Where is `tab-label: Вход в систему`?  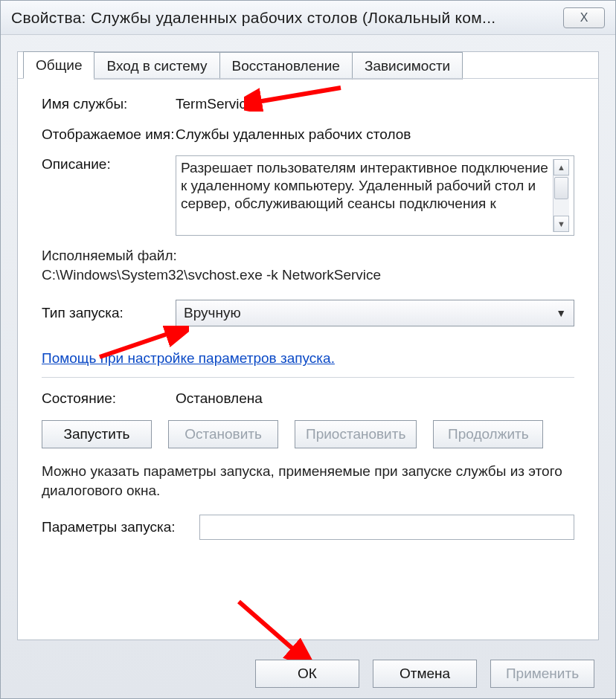 tab-label: Вход в систему is located at coordinates (156, 65).